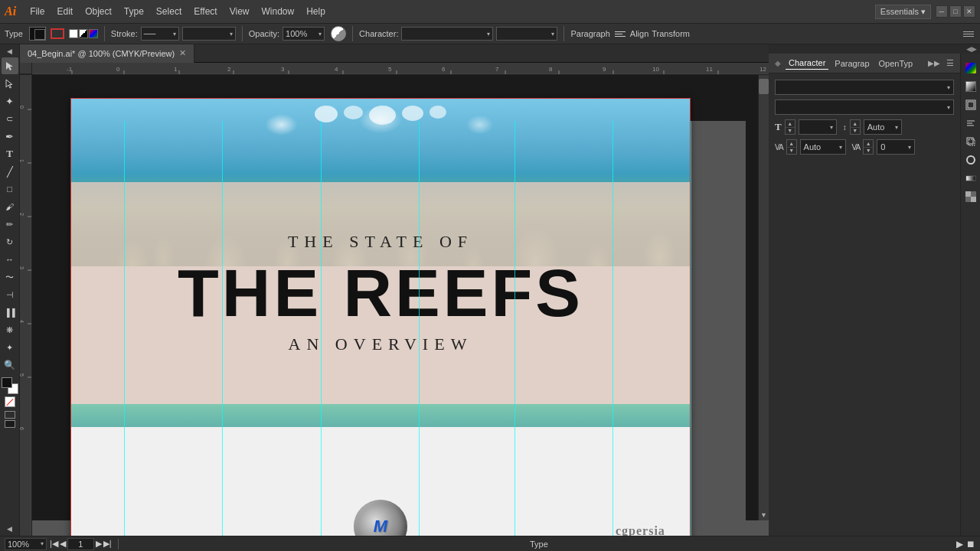  I want to click on menu-object: Object, so click(98, 11).